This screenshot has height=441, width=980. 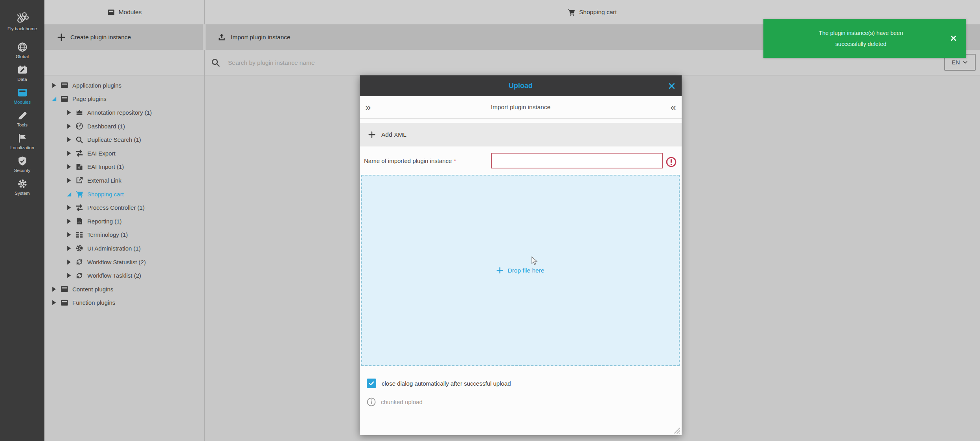 I want to click on add-xml-label: Add XML, so click(x=394, y=135).